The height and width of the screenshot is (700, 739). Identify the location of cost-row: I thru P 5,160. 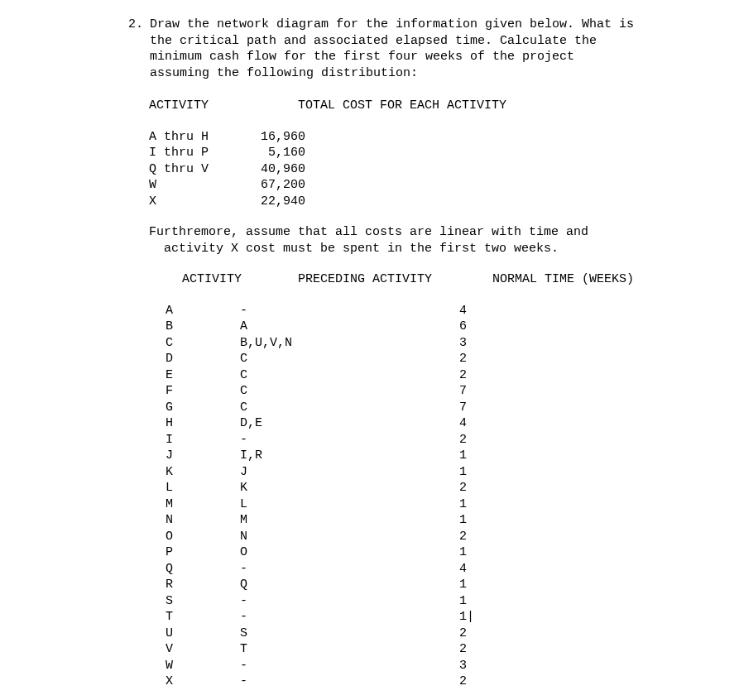
(432, 153).